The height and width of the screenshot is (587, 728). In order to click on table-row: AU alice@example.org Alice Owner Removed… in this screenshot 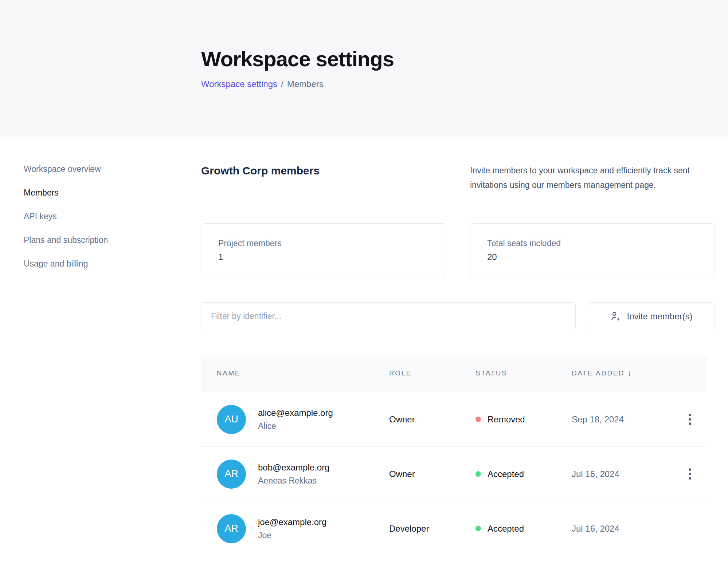, I will do `click(454, 419)`.